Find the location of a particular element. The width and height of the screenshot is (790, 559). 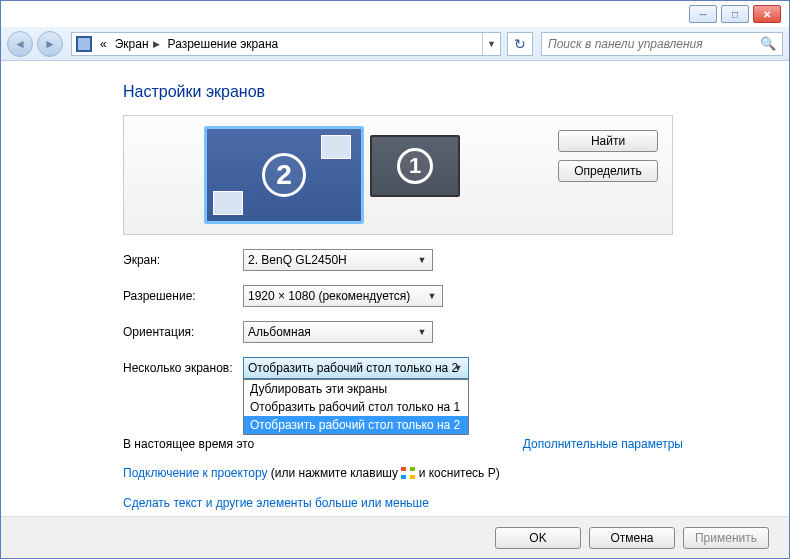

projector-hint-a: (или нажмите клавишу is located at coordinates (335, 473).